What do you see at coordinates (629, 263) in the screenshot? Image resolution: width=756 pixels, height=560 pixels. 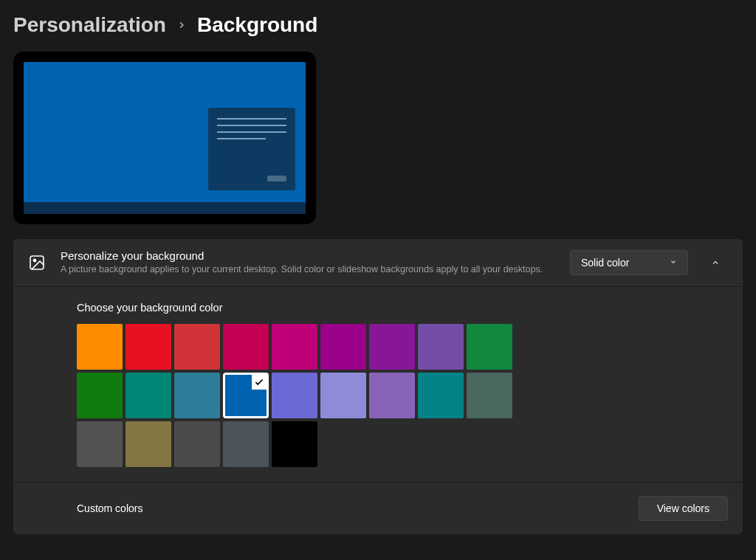 I see `background-type-dropdown: Solid color` at bounding box center [629, 263].